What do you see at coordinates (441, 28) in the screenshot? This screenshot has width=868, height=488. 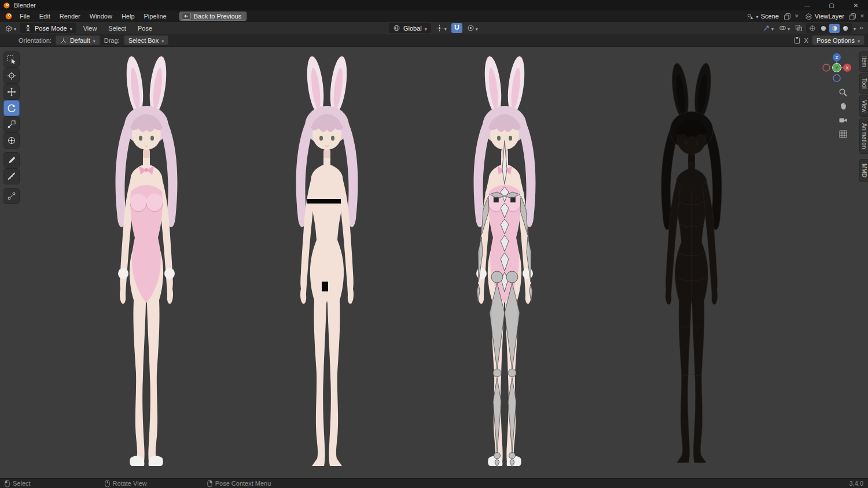 I see `snap-target-dropdown` at bounding box center [441, 28].